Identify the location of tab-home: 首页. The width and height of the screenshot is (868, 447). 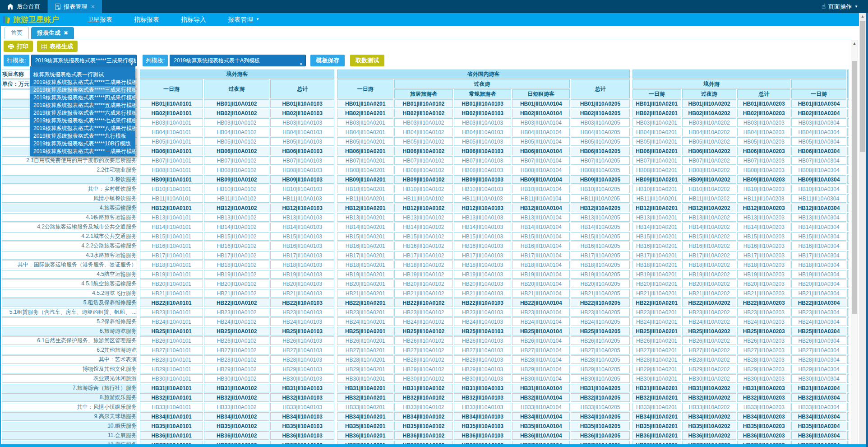
(17, 33).